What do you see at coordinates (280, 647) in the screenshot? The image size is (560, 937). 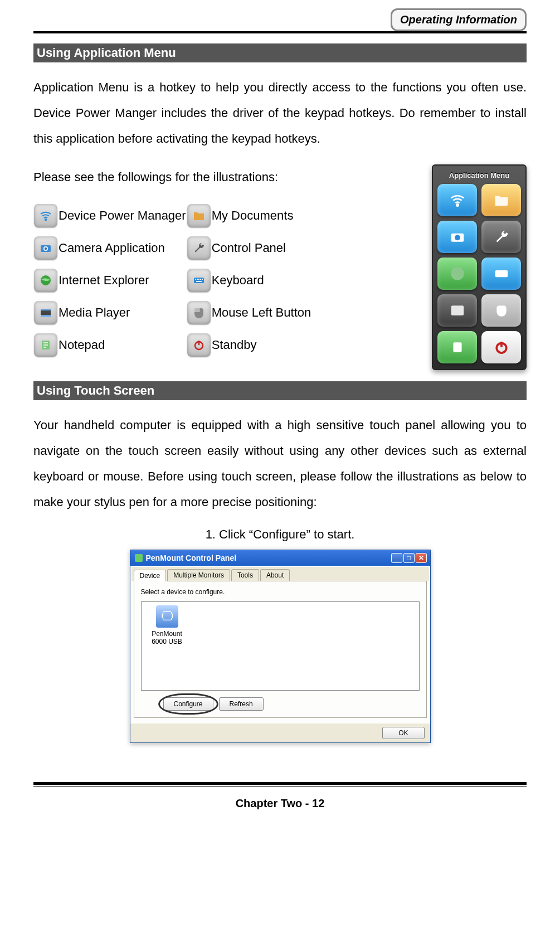 I see `penmount-dialog: PenMount Control Panel _ □ ✕ Device Mult…` at bounding box center [280, 647].